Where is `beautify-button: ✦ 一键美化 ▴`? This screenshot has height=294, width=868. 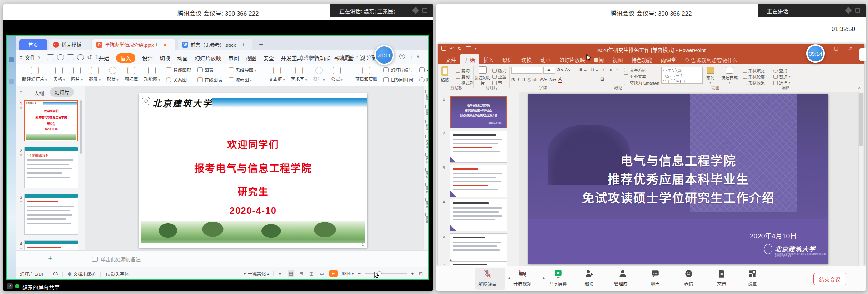 beautify-button: ✦ 一键美化 ▴ is located at coordinates (256, 273).